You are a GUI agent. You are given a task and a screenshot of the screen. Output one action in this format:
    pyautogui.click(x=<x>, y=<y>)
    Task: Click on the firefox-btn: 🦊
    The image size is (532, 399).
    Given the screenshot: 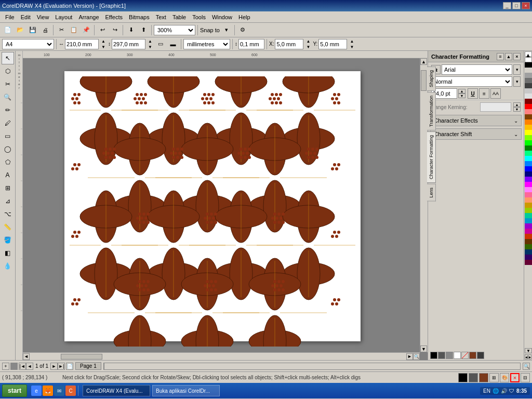 What is the action you would take?
    pyautogui.click(x=48, y=391)
    